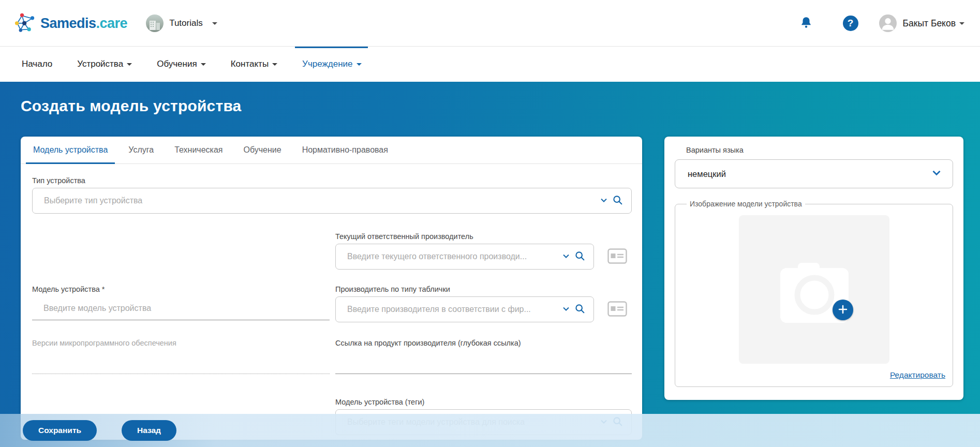 The height and width of the screenshot is (447, 980). I want to click on nameplate-manufacturer-card-button, so click(617, 309).